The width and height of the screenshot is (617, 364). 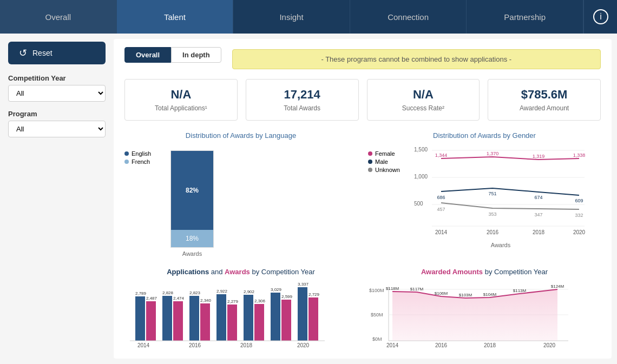 I want to click on competition-year-select: All, so click(x=57, y=93).